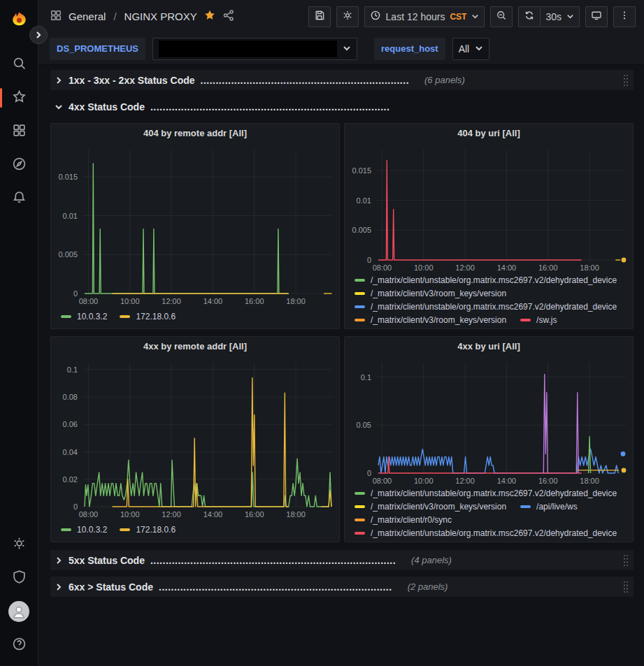  I want to click on breadcrumb-section: General, so click(87, 17).